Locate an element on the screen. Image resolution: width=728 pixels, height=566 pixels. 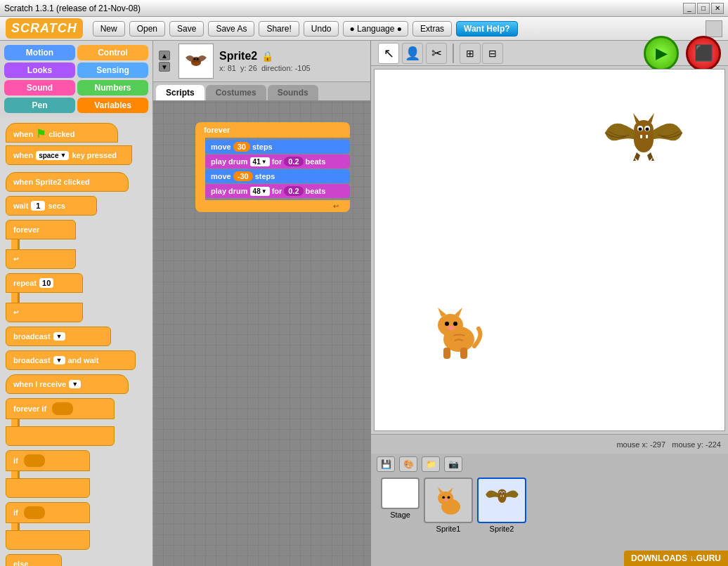
mouse-coords: mouse x: -297 mouse y: -224 is located at coordinates (669, 445).